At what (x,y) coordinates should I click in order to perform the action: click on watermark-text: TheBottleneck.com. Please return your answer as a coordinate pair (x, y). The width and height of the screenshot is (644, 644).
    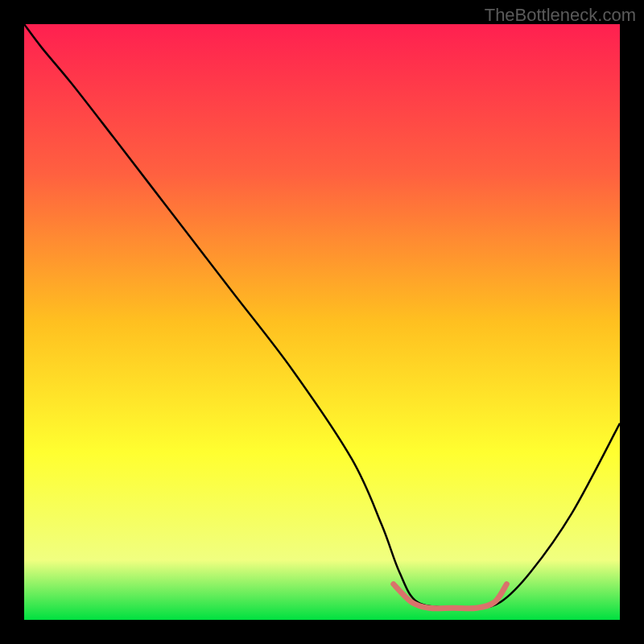
    Looking at the image, I should click on (560, 15).